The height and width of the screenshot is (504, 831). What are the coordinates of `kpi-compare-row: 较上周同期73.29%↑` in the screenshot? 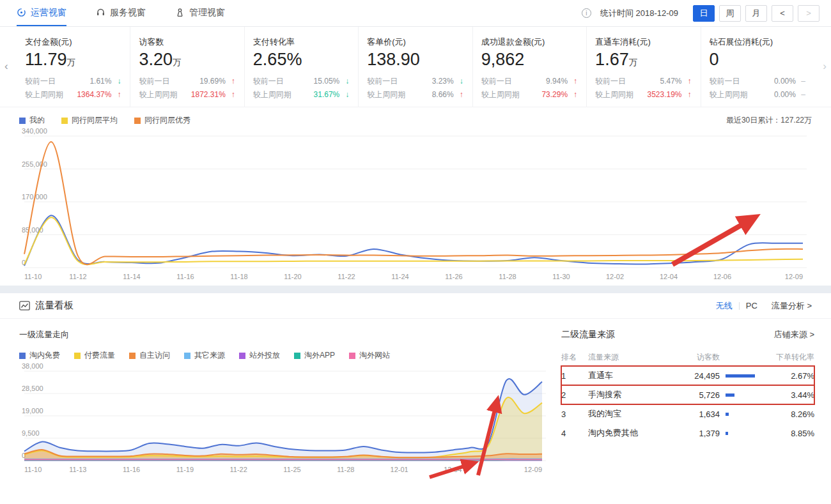 It's located at (529, 95).